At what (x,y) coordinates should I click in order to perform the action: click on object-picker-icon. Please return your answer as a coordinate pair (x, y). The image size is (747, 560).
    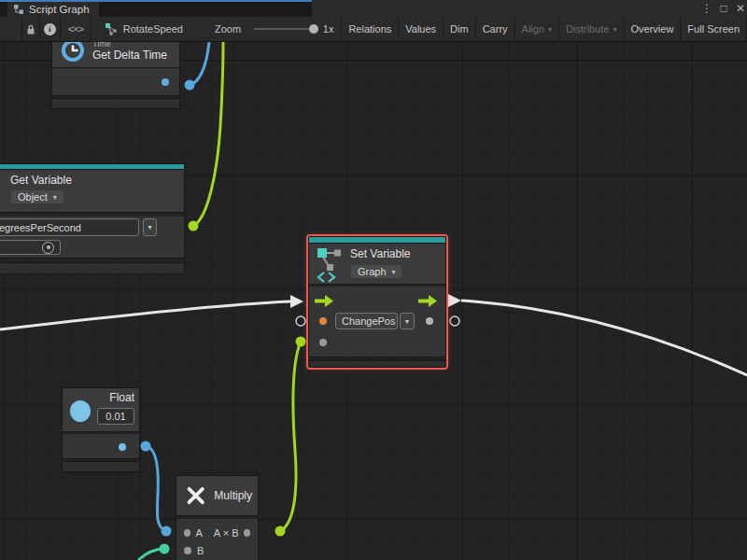
    Looking at the image, I should click on (49, 248).